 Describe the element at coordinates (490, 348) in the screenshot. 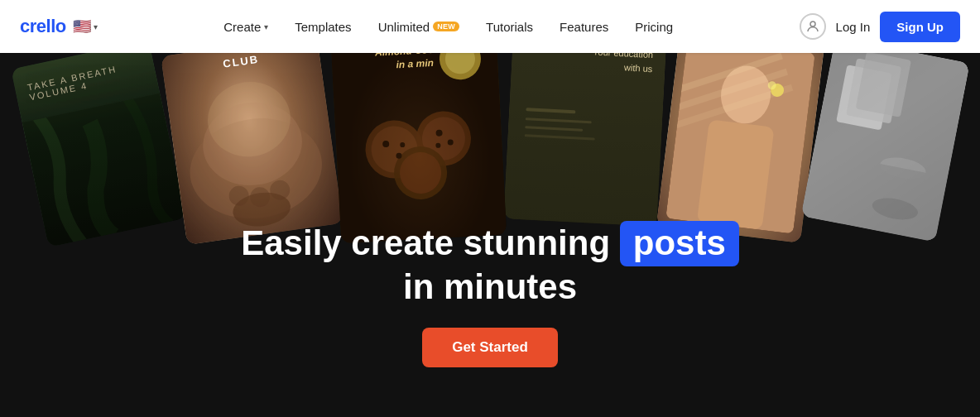

I see `get-started-button: Get Started` at that location.